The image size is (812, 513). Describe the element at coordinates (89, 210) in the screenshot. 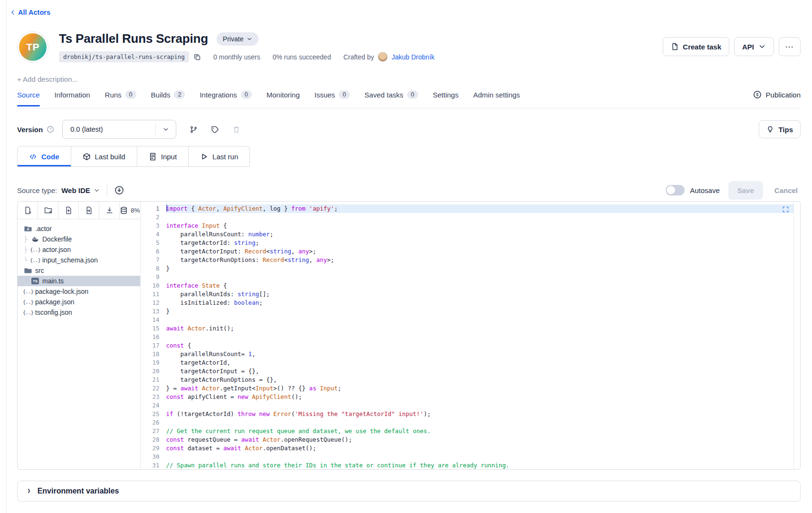

I see `import-file-button` at that location.